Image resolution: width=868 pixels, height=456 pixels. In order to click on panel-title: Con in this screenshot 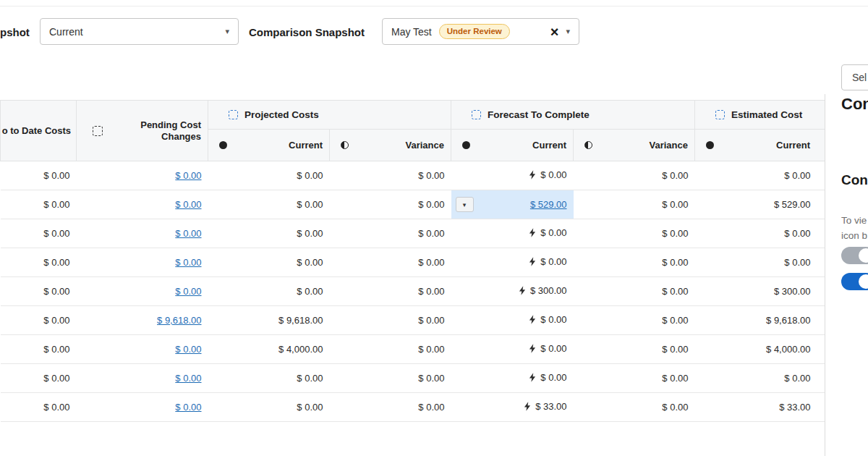, I will do `click(855, 104)`.